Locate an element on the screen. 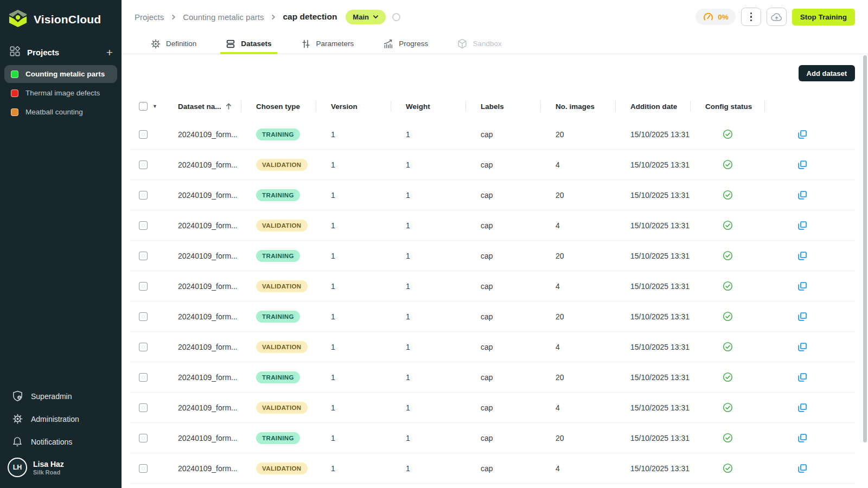  column-header-addition-date: Addition date is located at coordinates (653, 106).